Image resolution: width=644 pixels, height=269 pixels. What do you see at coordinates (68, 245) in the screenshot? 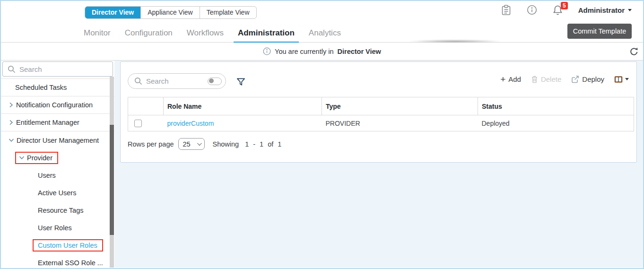
I see `annotation-box-custom-user-roles: Custom User Roles` at bounding box center [68, 245].